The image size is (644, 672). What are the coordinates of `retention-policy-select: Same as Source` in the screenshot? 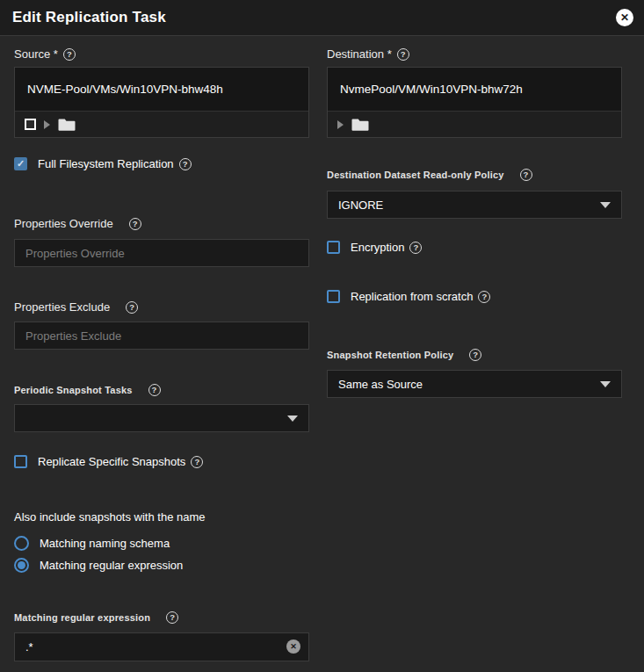 It's located at (474, 384).